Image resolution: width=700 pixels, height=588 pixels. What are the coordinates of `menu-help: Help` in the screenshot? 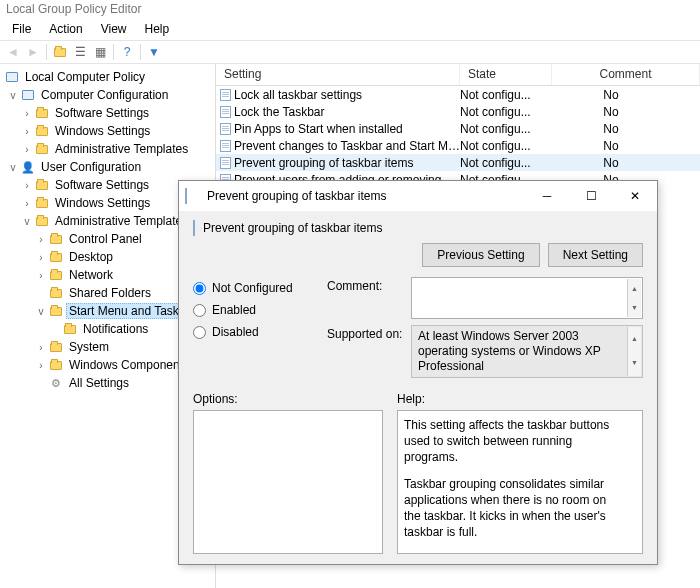 It's located at (158, 30).